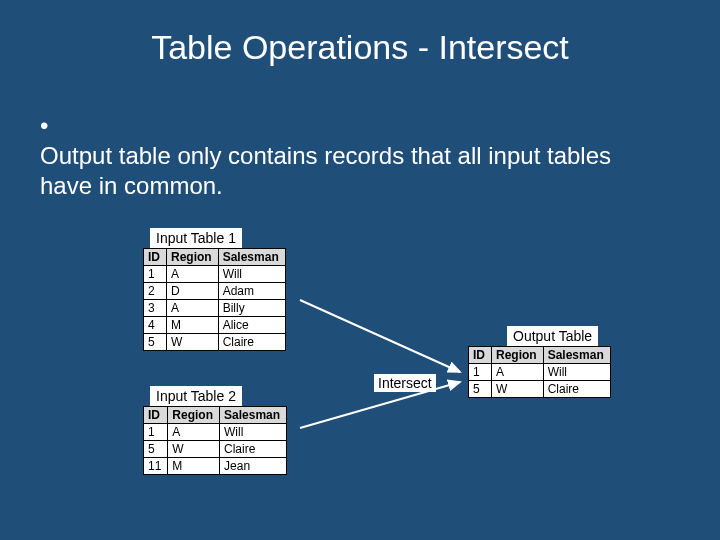 This screenshot has width=720, height=540. Describe the element at coordinates (196, 238) in the screenshot. I see `input-table-1-label: Input Table 1` at that location.